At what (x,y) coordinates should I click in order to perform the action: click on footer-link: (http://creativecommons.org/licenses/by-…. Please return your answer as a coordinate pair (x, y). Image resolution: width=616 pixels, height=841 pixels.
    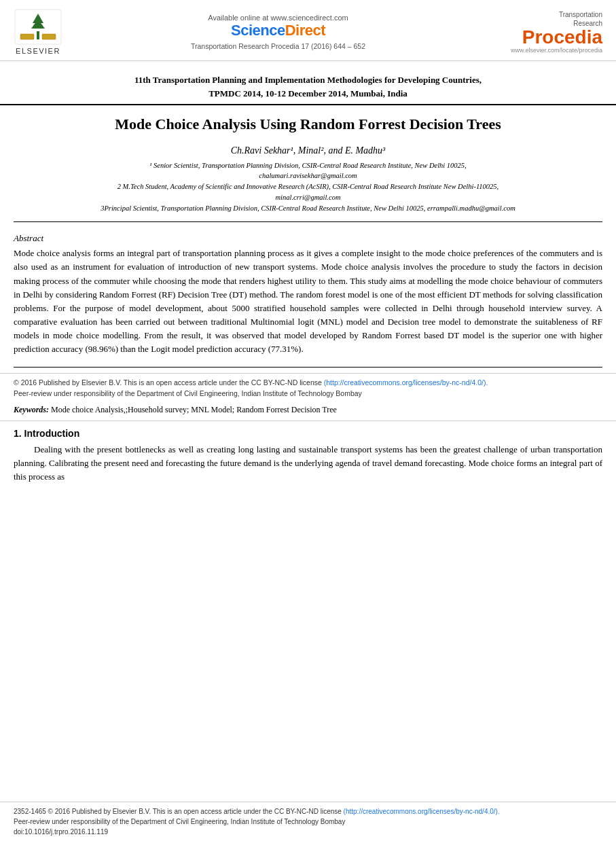
    Looking at the image, I should click on (422, 811).